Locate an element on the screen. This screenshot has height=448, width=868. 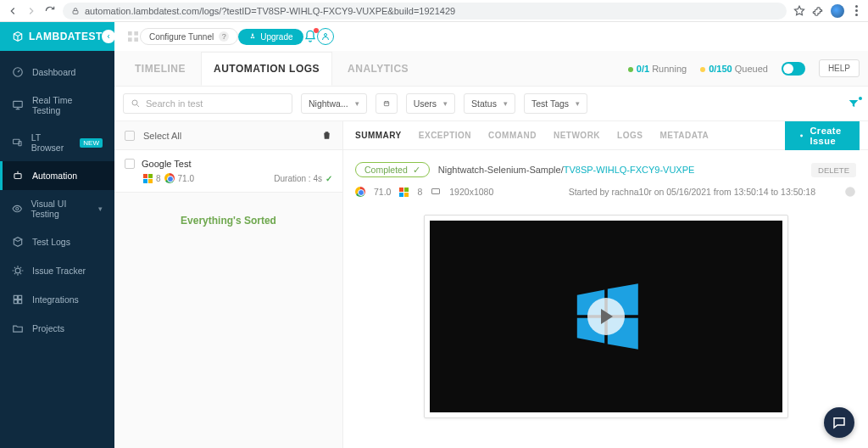
detail-tab-command: COMMAND is located at coordinates (512, 136).